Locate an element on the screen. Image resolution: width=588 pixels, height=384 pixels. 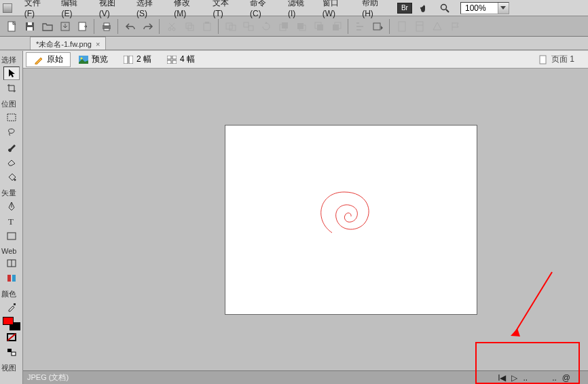
print-button is located at coordinates (107, 26).